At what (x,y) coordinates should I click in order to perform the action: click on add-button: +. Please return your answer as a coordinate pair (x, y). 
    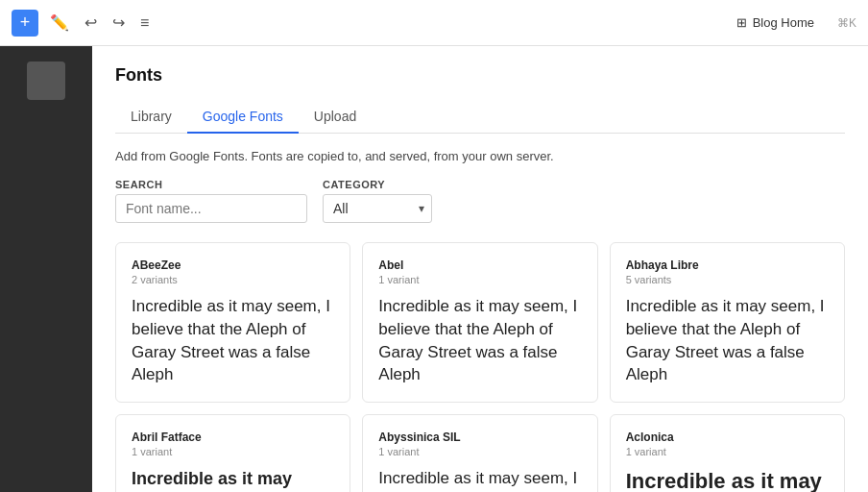
    Looking at the image, I should click on (25, 23).